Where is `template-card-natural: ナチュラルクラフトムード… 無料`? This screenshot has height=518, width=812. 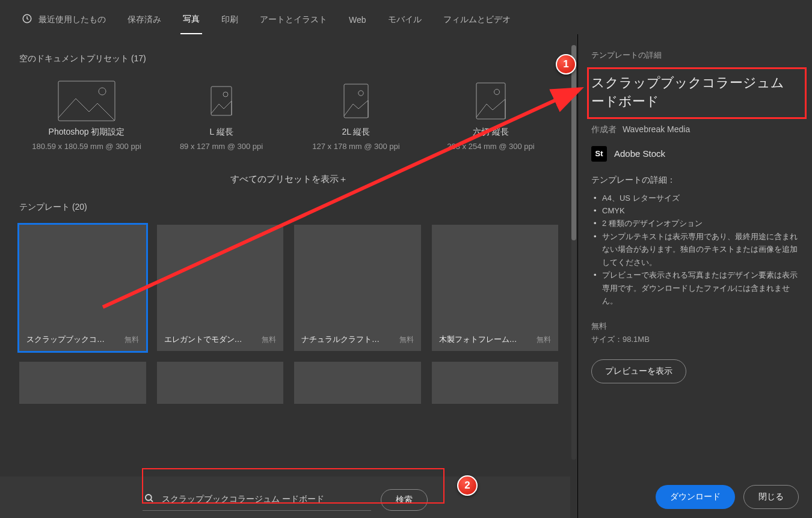
template-card-natural: ナチュラルクラフトムード… 無料 is located at coordinates (357, 288).